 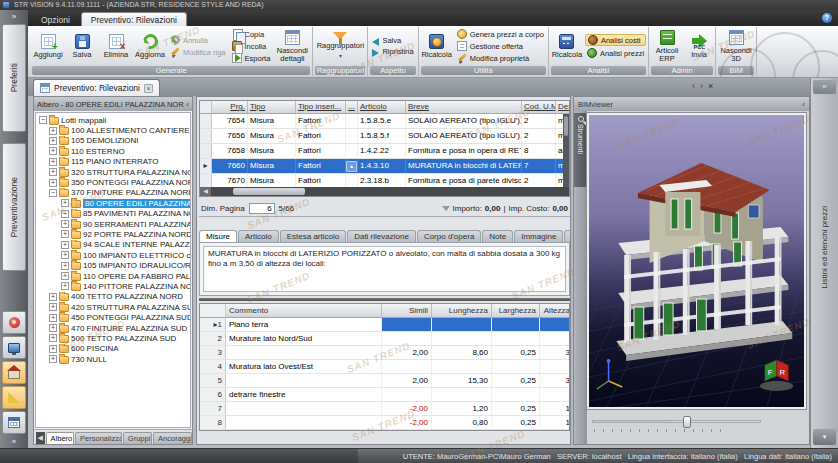 I want to click on tree-item: 115 PIANO INTERRATO, so click(x=113, y=162).